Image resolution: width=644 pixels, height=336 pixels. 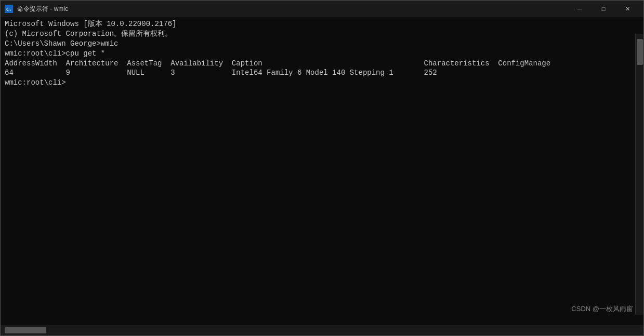 What do you see at coordinates (25, 330) in the screenshot?
I see `horizontal-scrollbar` at bounding box center [25, 330].